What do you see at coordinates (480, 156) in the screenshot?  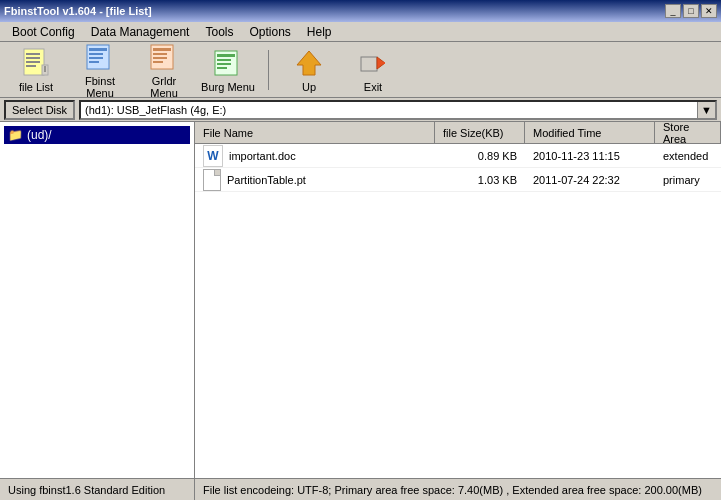 I see `file-size-cell: 0.89 KB` at bounding box center [480, 156].